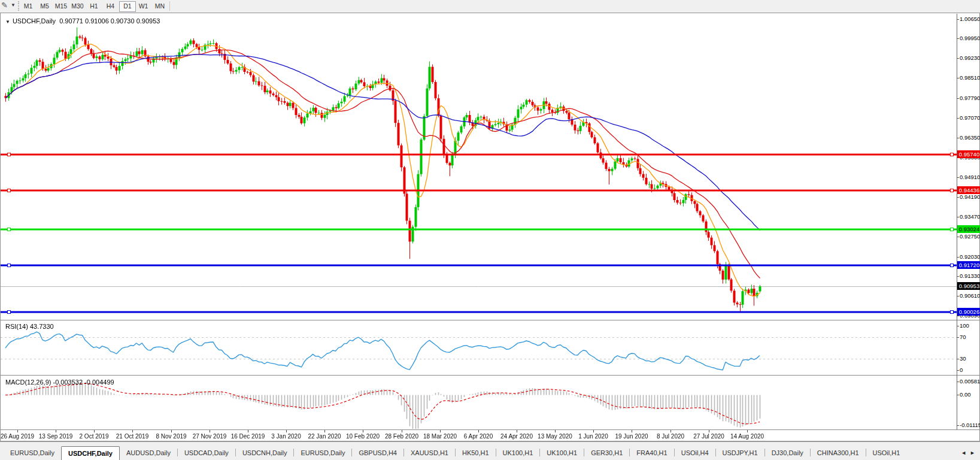 The height and width of the screenshot is (460, 980). What do you see at coordinates (13, 5) in the screenshot?
I see `dropdown-caret-icon: ▼` at bounding box center [13, 5].